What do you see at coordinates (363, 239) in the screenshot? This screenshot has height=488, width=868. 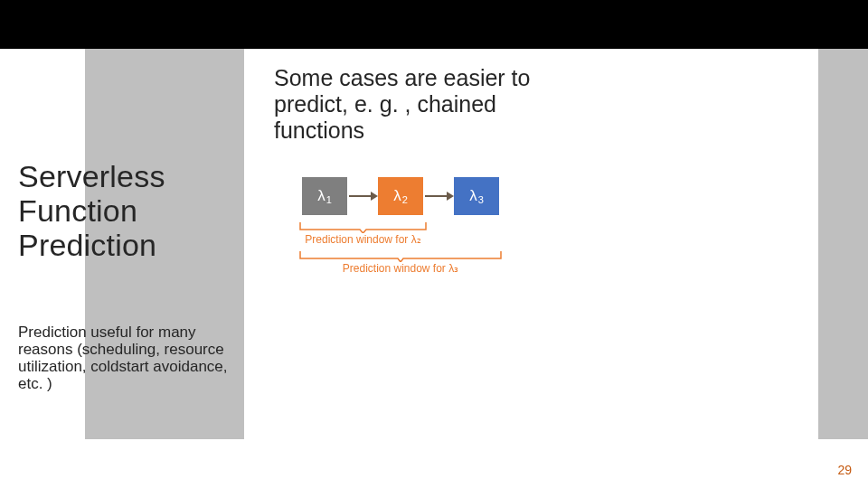 I see `bracket-label: Prediction window for λ₂` at bounding box center [363, 239].